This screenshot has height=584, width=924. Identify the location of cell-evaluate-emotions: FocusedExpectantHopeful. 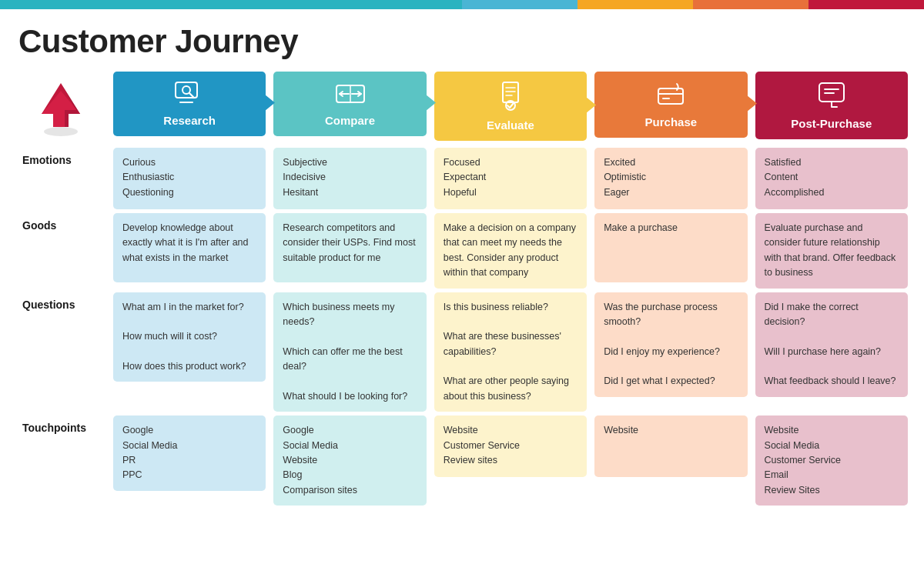
(508, 179).